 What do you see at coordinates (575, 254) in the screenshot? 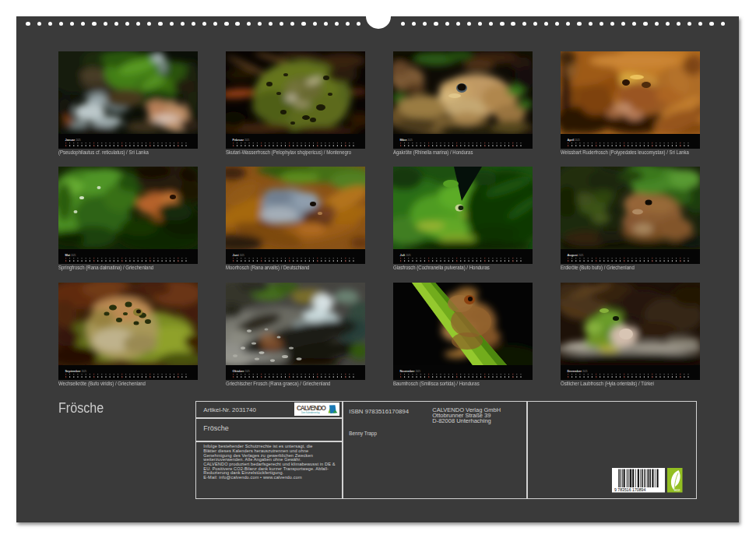
I see `svg-text: August2025` at bounding box center [575, 254].